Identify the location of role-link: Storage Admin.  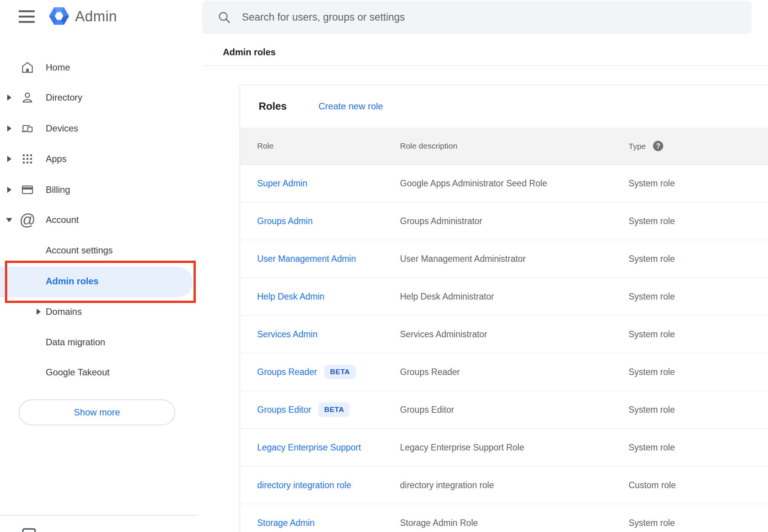
(286, 523).